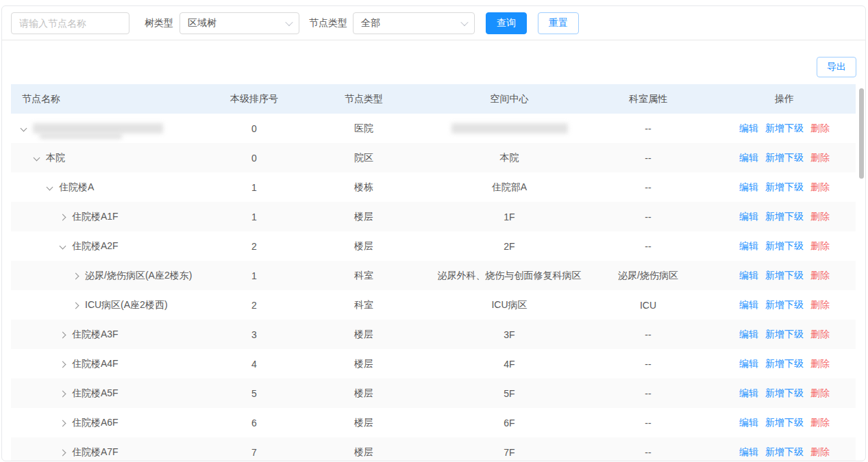 The width and height of the screenshot is (868, 462). What do you see at coordinates (55, 158) in the screenshot?
I see `node-name-text: 本院` at bounding box center [55, 158].